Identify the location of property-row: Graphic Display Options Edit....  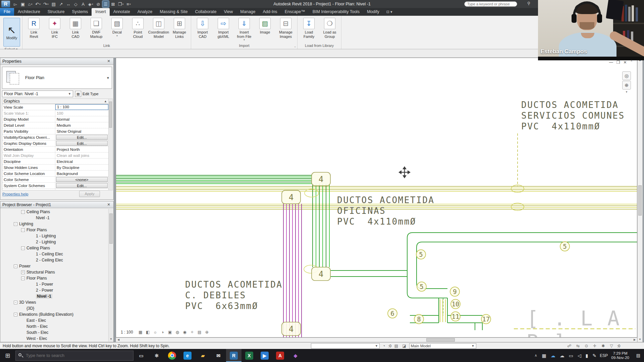
(55, 143).